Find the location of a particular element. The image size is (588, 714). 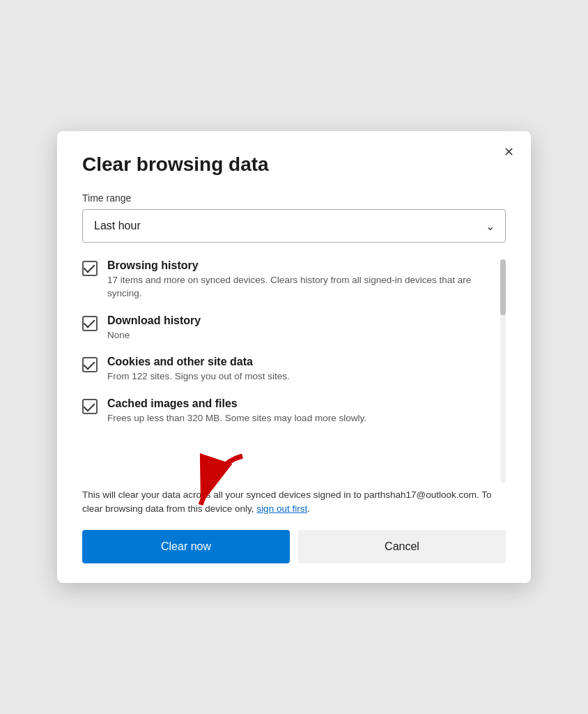

scrollbar-thumb is located at coordinates (503, 287).